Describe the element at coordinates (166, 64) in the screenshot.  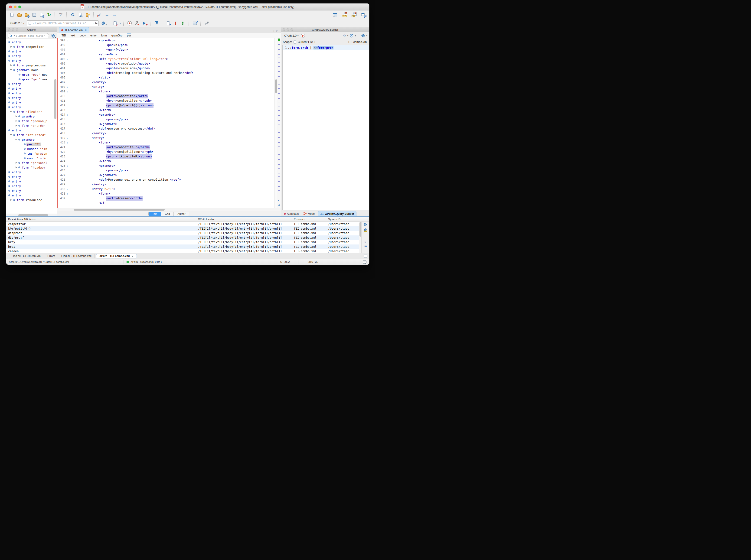
I see `code-line: 403<quote>remoulade</quote>` at that location.